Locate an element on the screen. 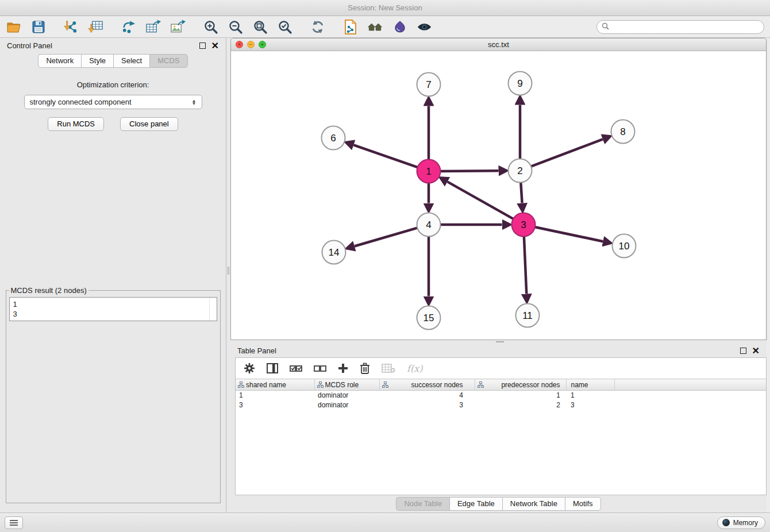 The width and height of the screenshot is (770, 532). result-item: 1 is located at coordinates (109, 304).